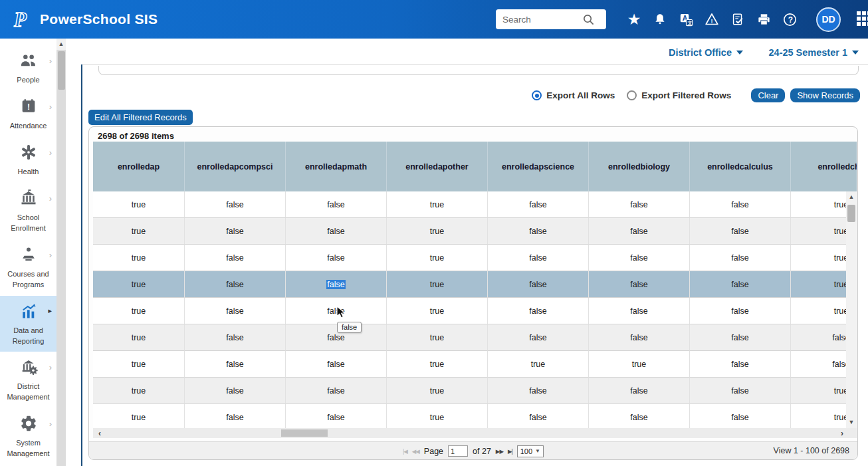 Image resolution: width=868 pixels, height=466 pixels. I want to click on sidebar-item-system-management: System Management›, so click(28, 436).